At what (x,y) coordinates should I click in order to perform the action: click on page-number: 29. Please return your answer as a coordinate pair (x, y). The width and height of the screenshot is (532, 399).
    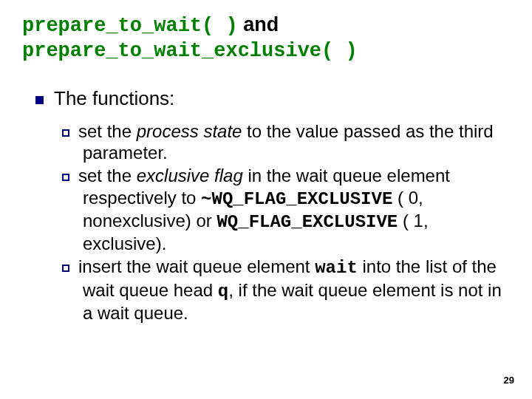
    Looking at the image, I should click on (509, 380).